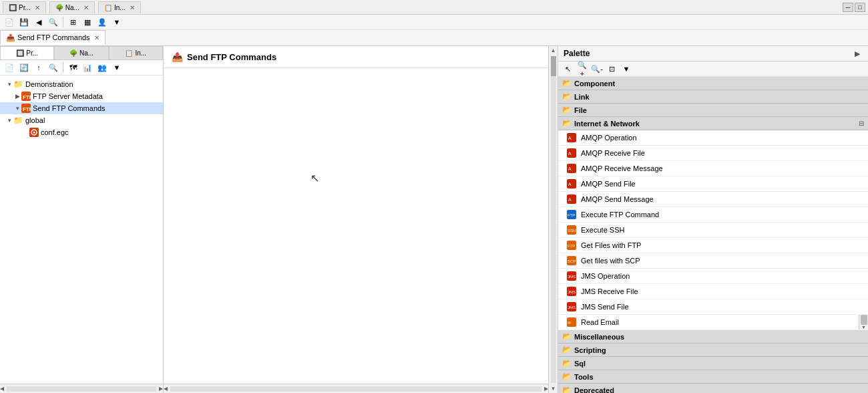 The height and width of the screenshot is (393, 868). What do you see at coordinates (713, 184) in the screenshot?
I see `palette-item-amqp-send-file: A AMQP Send File` at bounding box center [713, 184].